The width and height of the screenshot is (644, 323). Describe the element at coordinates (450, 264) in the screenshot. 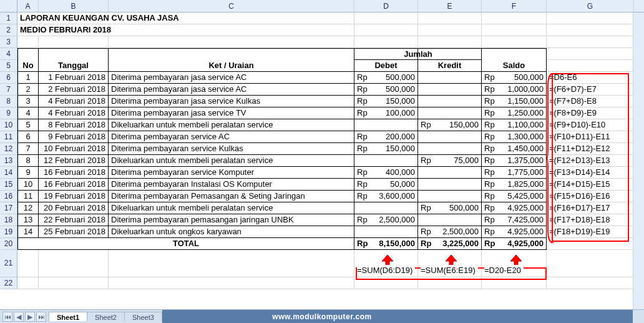

I see `formula-sum-e: =SUM(E6:E19)` at that location.